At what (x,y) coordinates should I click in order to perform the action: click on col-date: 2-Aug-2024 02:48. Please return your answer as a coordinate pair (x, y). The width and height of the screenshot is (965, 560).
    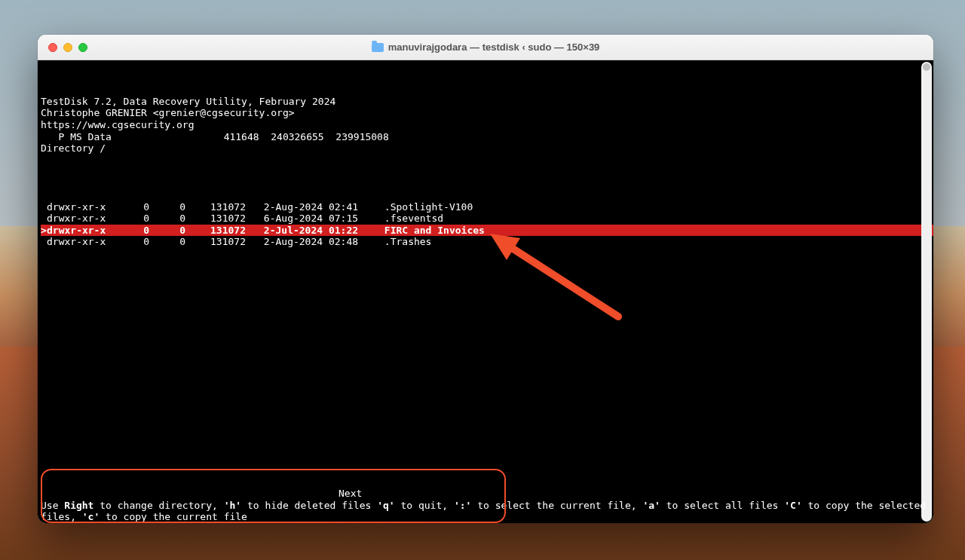
    Looking at the image, I should click on (312, 242).